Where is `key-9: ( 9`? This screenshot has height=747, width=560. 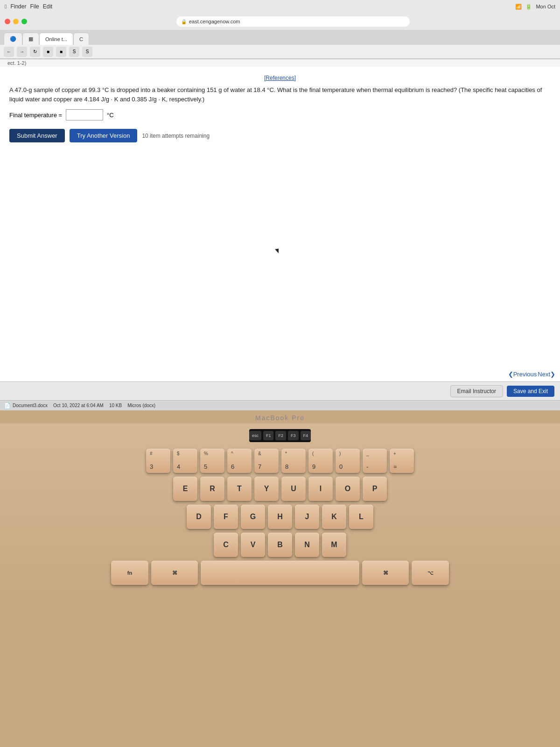
key-9: ( 9 is located at coordinates (321, 461).